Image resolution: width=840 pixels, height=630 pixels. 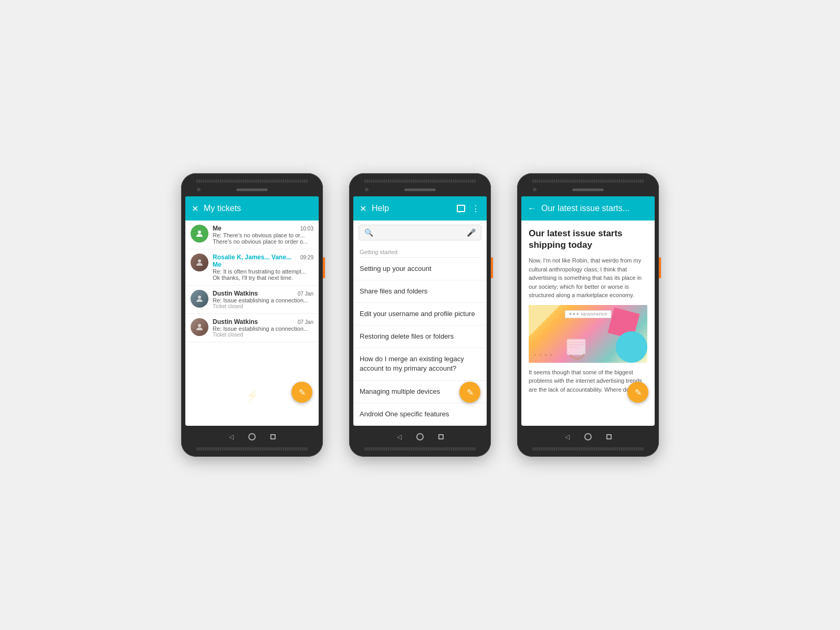 I want to click on phone-screen-1: ✕ My tickets Me 10:03, so click(x=252, y=311).